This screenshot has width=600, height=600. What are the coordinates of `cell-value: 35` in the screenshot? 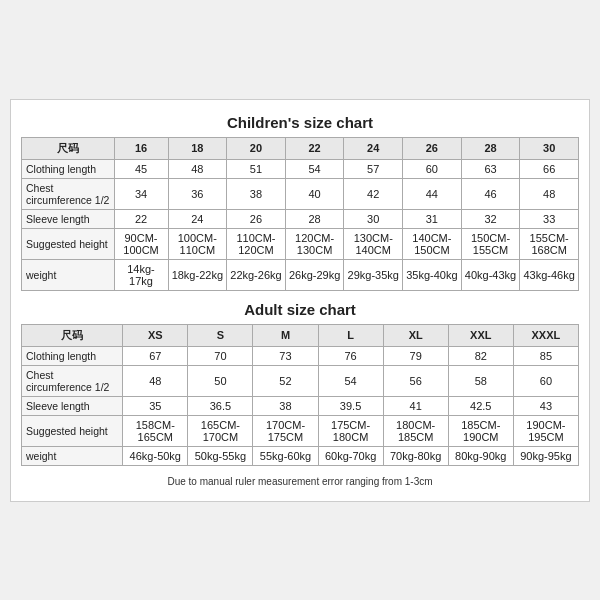 It's located at (156, 406).